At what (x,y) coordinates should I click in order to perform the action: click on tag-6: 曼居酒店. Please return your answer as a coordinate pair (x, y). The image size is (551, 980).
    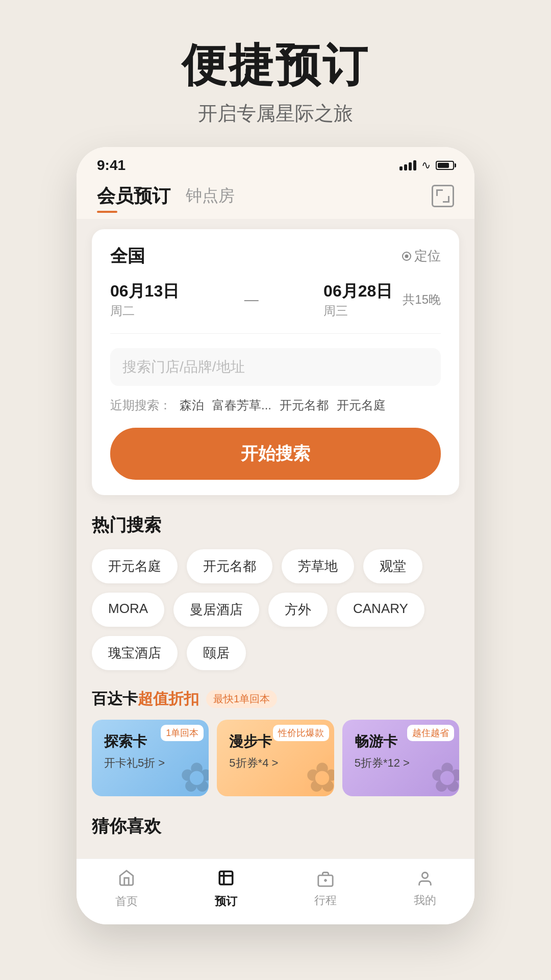
    Looking at the image, I should click on (216, 609).